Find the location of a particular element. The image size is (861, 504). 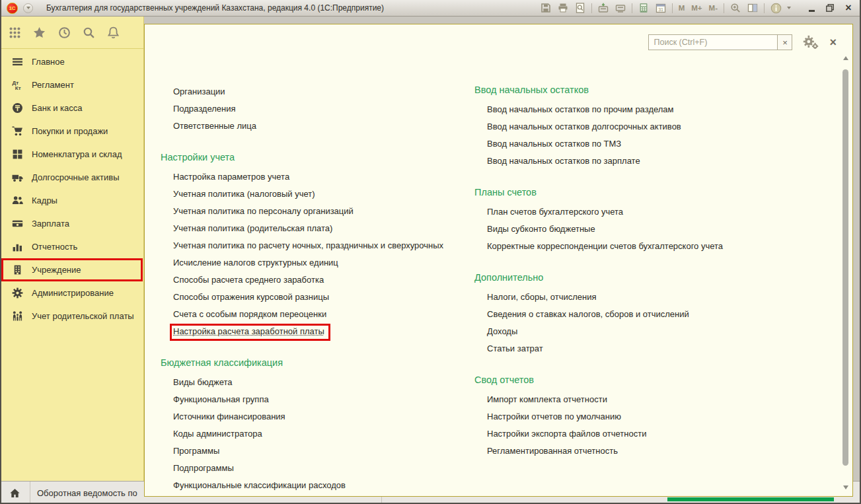

section-heading: Ввод начальных остатков is located at coordinates (599, 90).